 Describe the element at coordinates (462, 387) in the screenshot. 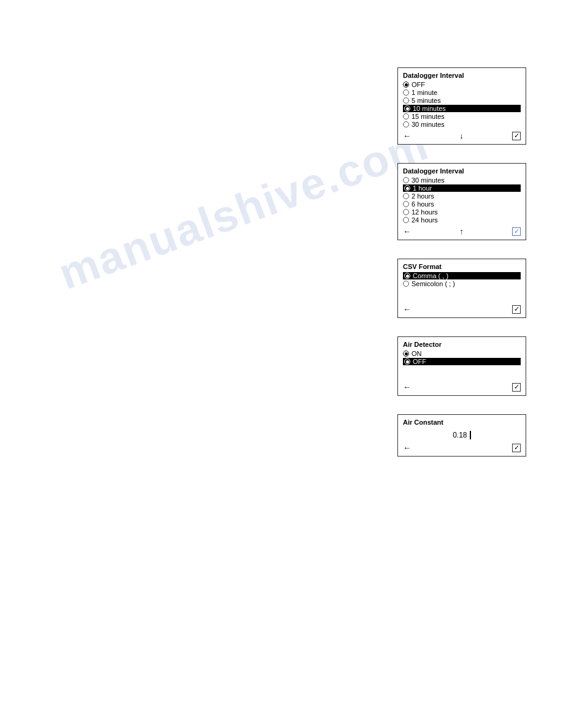

I see `air-detector-footer: ← ✓` at that location.